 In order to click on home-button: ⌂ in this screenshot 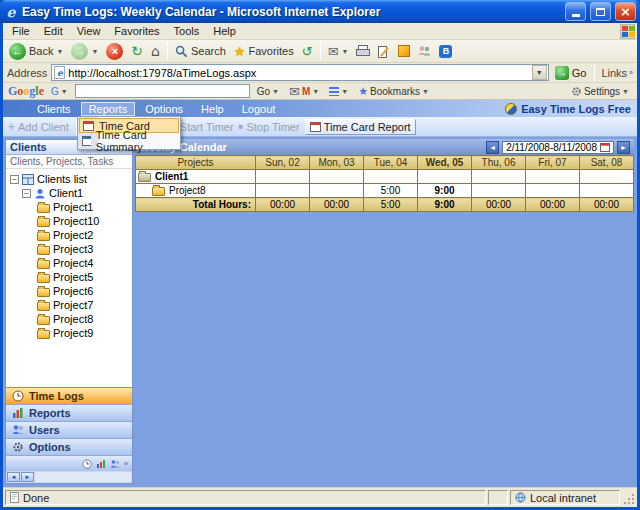, I will do `click(156, 51)`.